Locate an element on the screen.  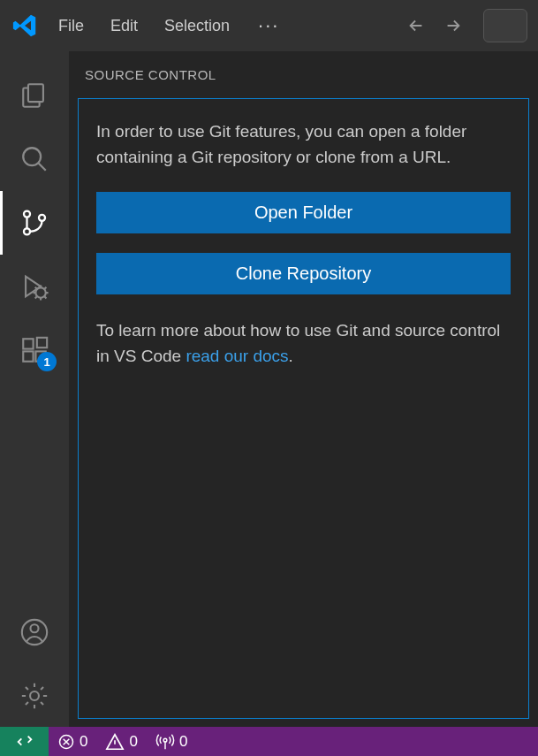
accounts-icon is located at coordinates (34, 632).